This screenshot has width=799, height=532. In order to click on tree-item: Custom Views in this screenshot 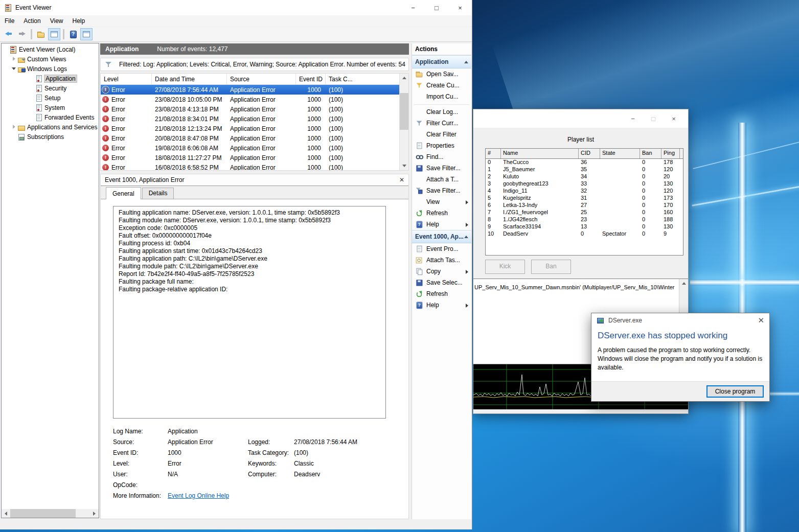, I will do `click(50, 59)`.